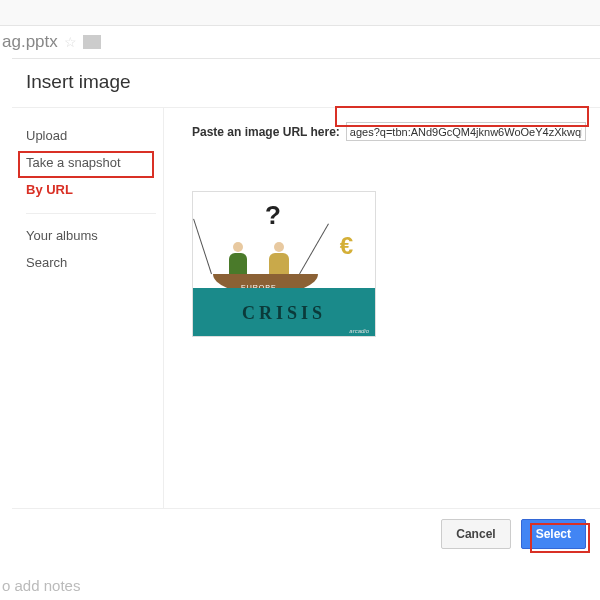 The width and height of the screenshot is (600, 600). Describe the element at coordinates (306, 533) in the screenshot. I see `dialog-footer: Cancel Select` at that location.